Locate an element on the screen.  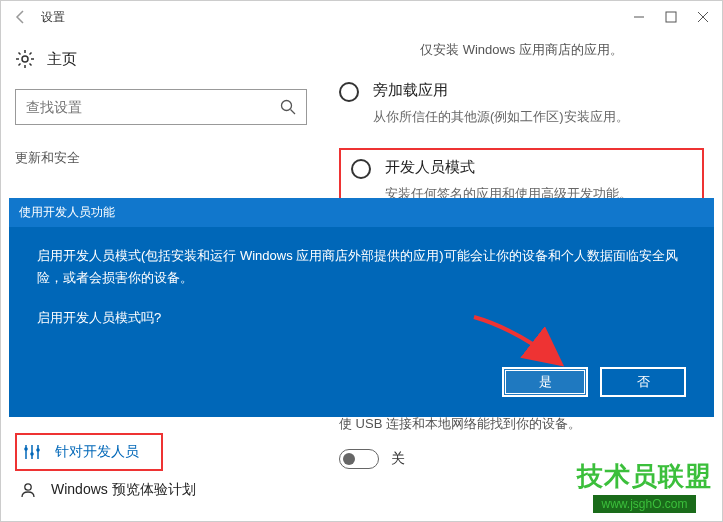
dialog-title: 使用开发人员功能 is located at coordinates (362, 212).